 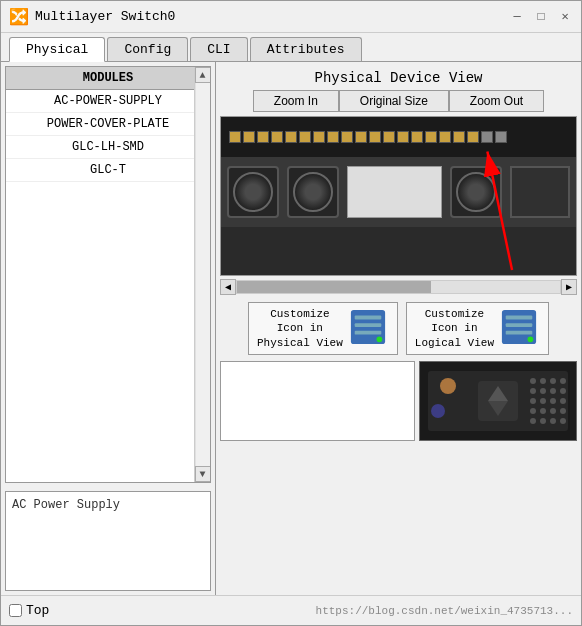 What do you see at coordinates (394, 192) in the screenshot?
I see `device-middle-section` at bounding box center [394, 192].